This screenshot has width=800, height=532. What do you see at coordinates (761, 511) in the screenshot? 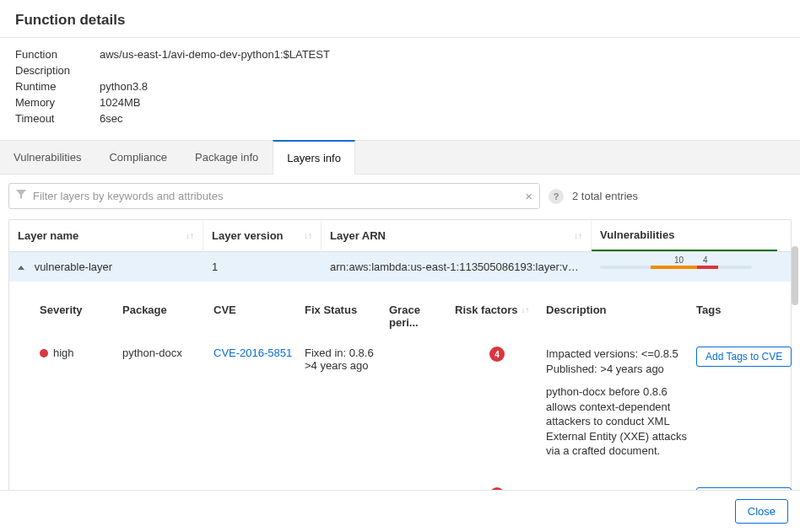
I see `close-button: Close` at bounding box center [761, 511].